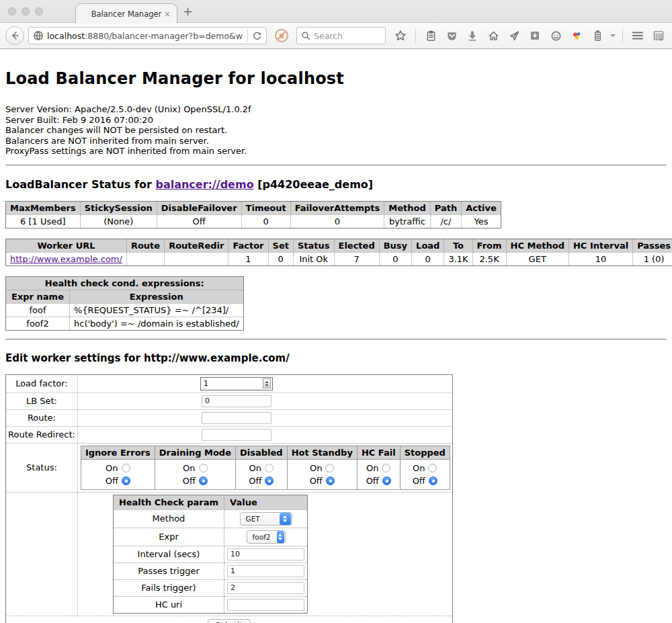 The height and width of the screenshot is (623, 672). What do you see at coordinates (431, 36) in the screenshot?
I see `bookmarks-menu-button` at bounding box center [431, 36].